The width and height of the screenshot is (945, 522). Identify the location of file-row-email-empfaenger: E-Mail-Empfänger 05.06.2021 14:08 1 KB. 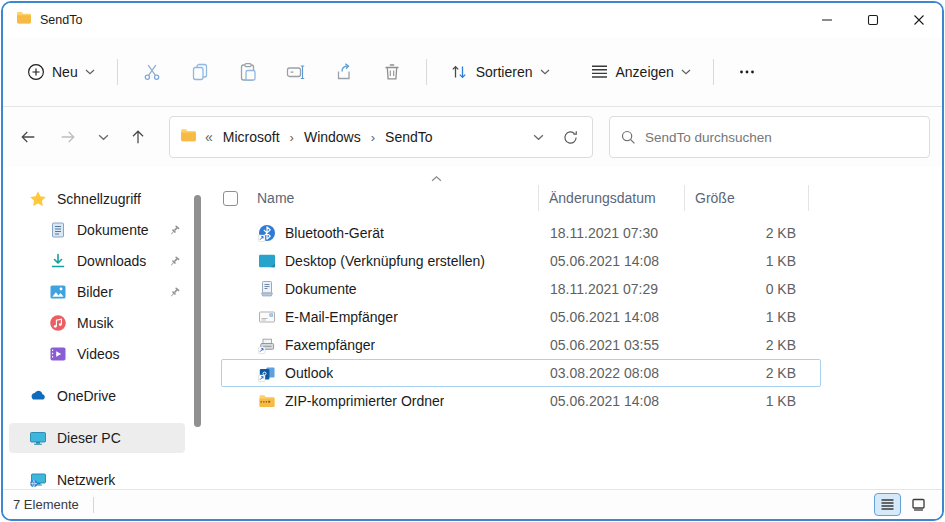
(521, 317).